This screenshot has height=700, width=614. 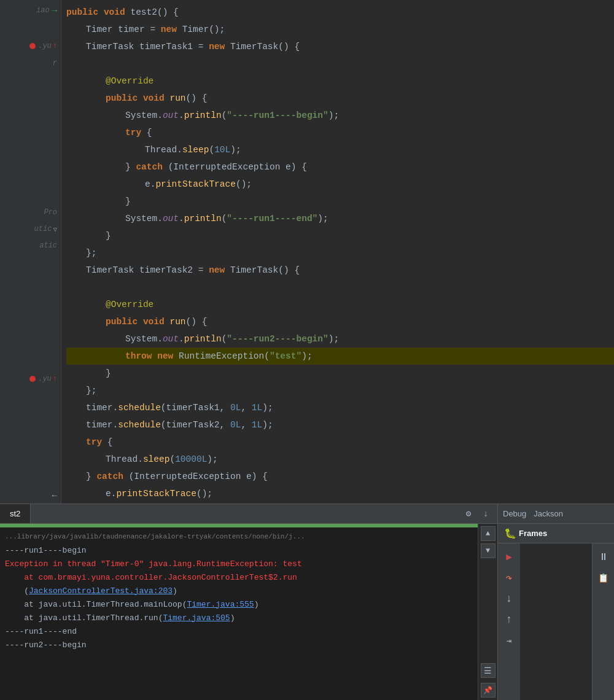 I want to click on code-text: e) {, so click(x=254, y=476).